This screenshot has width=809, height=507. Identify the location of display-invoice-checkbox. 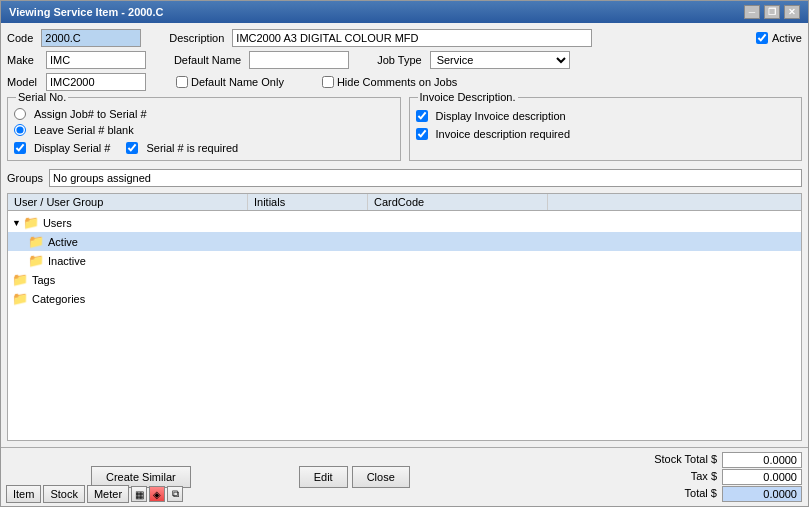
(422, 116).